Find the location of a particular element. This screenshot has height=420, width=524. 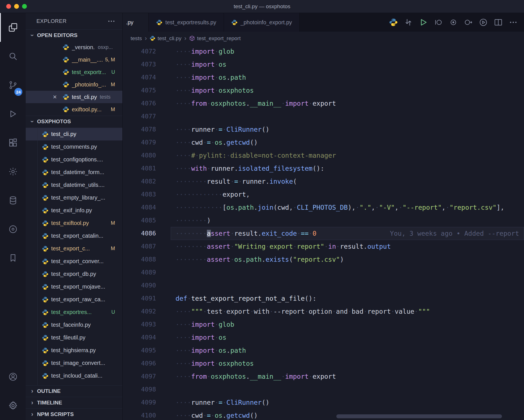

search-icon is located at coordinates (13, 56).